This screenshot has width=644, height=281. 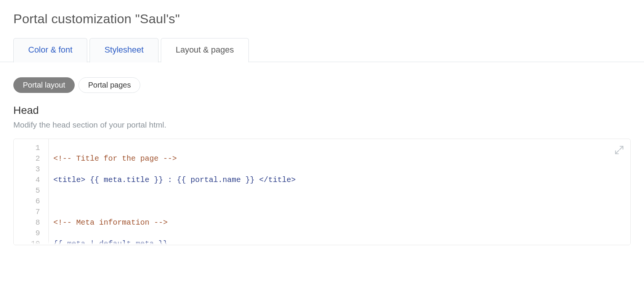 What do you see at coordinates (50, 50) in the screenshot?
I see `tab-color-font: Color & font` at bounding box center [50, 50].